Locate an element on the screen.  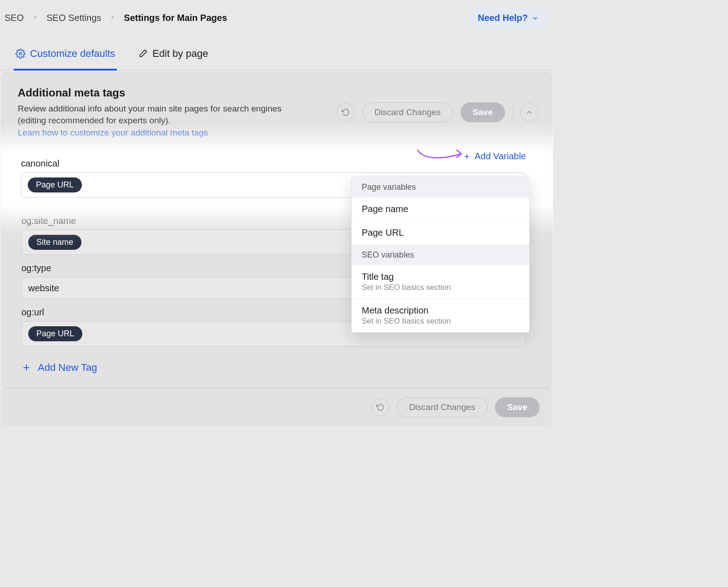
meta-value-og-type: website is located at coordinates (44, 288).